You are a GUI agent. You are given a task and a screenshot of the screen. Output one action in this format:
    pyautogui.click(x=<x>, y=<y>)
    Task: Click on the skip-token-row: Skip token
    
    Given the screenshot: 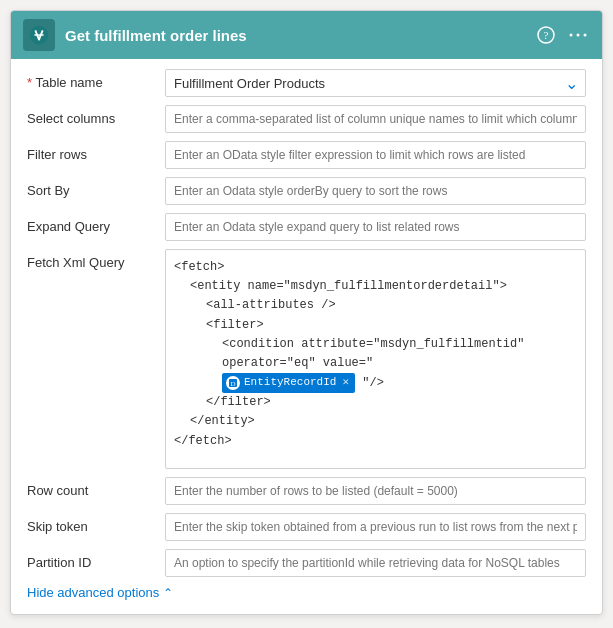 What is the action you would take?
    pyautogui.click(x=306, y=527)
    